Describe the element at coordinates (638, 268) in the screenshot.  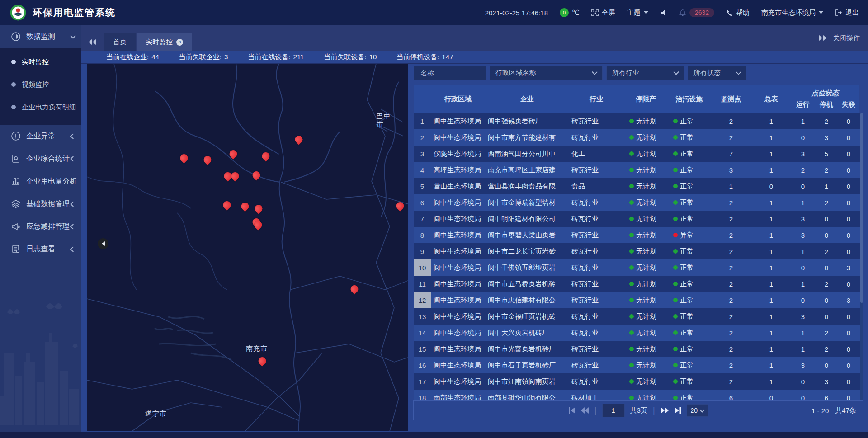
I see `table-row: 10阆中生态环境局阆中千佛镇五郎垭页岩砖瓦行业无计划正常21003` at that location.